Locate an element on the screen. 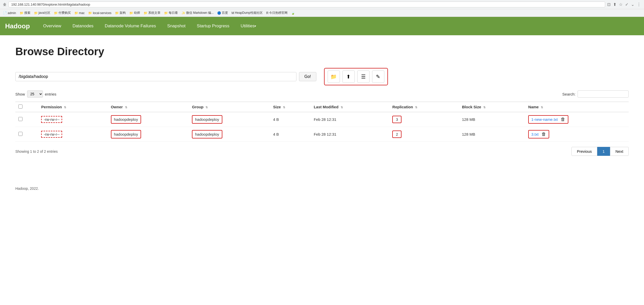 The height and width of the screenshot is (305, 644). owner-label: Owner is located at coordinates (117, 107).